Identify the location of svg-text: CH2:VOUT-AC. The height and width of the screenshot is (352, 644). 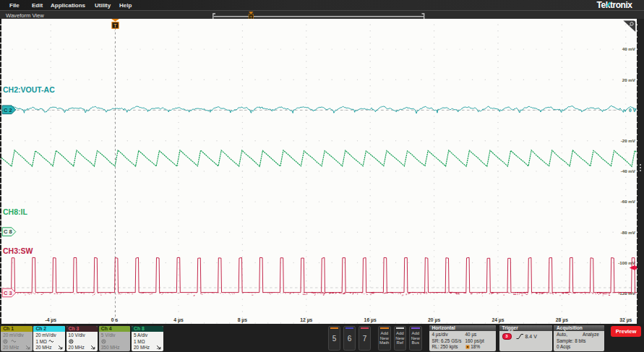
(29, 90).